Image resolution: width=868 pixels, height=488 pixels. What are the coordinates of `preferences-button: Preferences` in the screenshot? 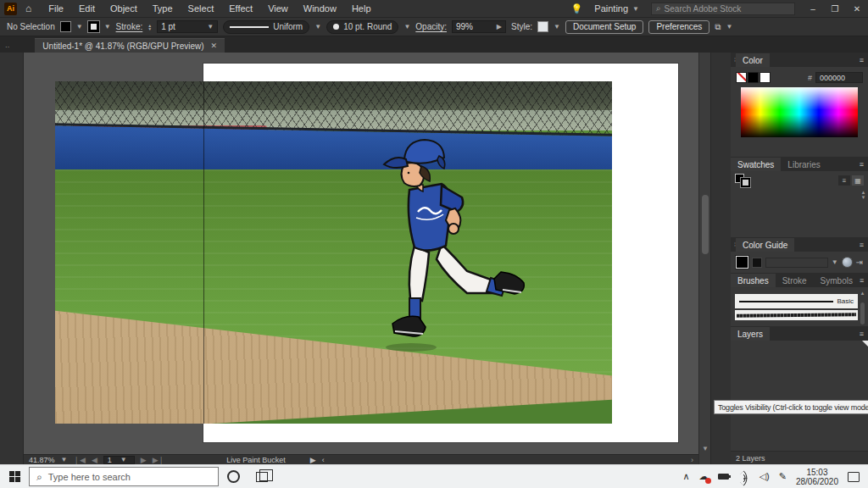 It's located at (679, 27).